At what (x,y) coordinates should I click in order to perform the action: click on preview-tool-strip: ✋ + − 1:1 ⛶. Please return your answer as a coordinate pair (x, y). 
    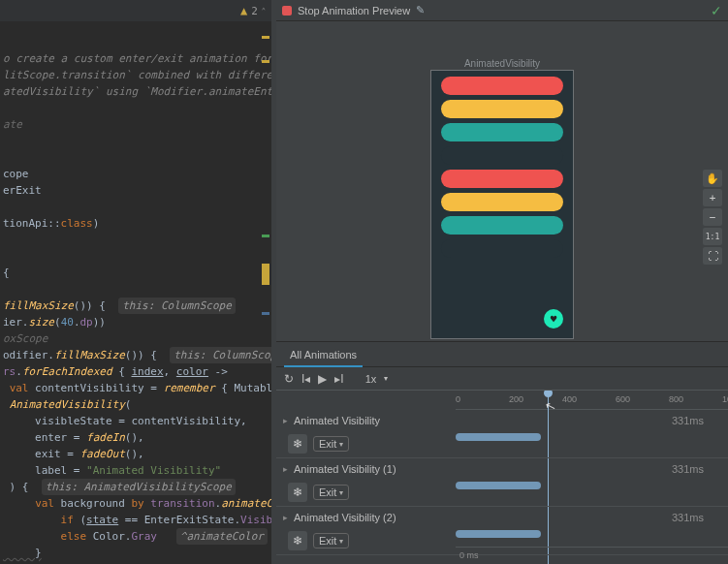
    Looking at the image, I should click on (712, 217).